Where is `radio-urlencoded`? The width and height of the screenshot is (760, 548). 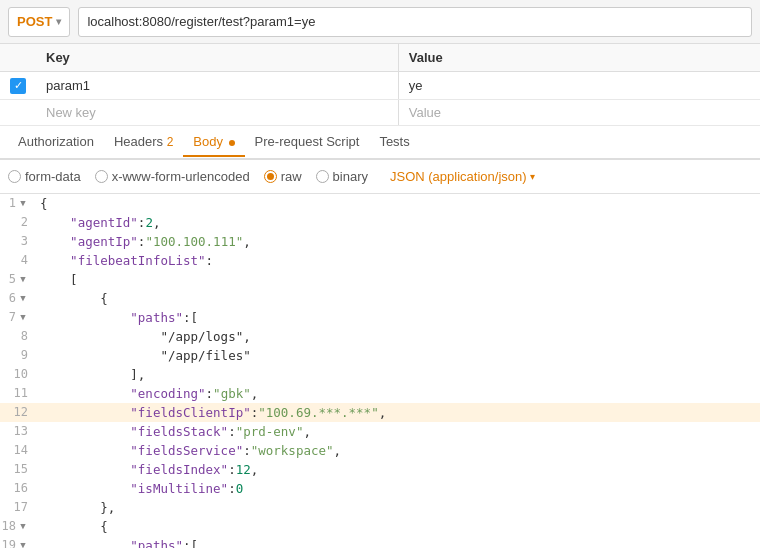 radio-urlencoded is located at coordinates (102, 176).